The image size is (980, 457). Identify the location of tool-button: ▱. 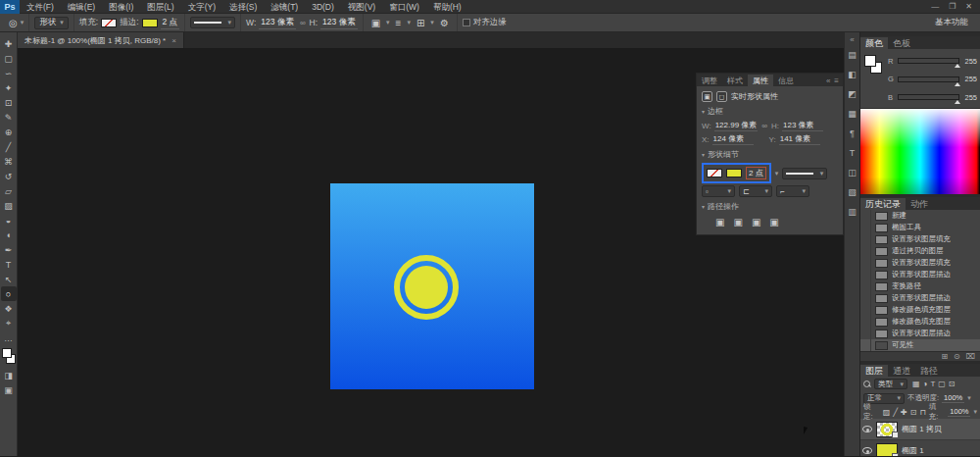
(9, 190).